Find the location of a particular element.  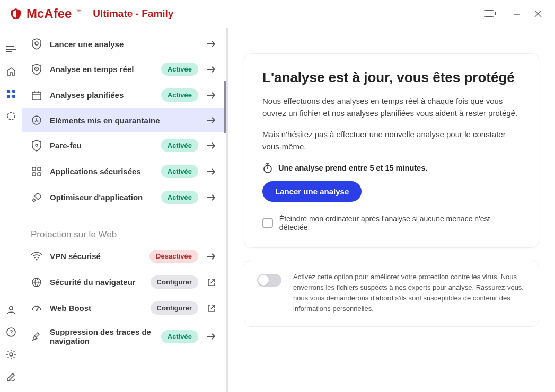

minimize-button is located at coordinates (517, 14).